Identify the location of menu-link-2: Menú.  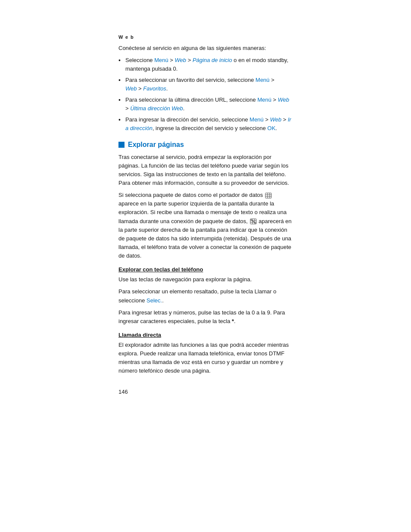
(263, 80).